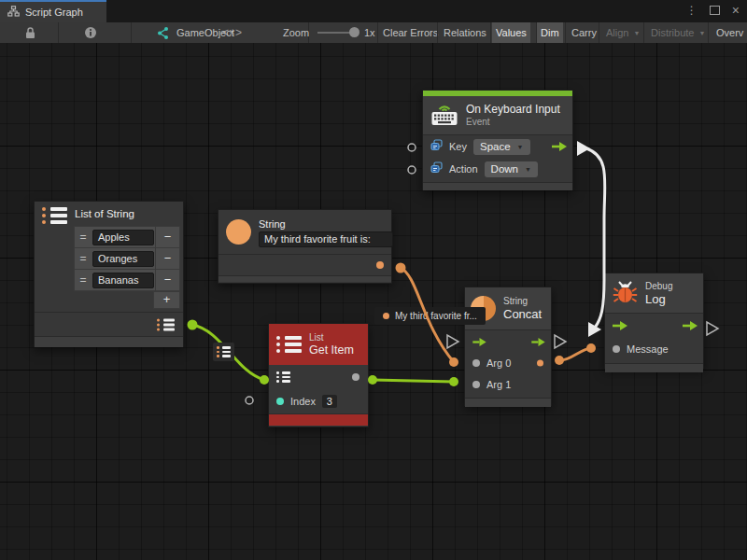 Image resolution: width=747 pixels, height=560 pixels. Describe the element at coordinates (499, 363) in the screenshot. I see `arg0-label: Arg 0` at that location.